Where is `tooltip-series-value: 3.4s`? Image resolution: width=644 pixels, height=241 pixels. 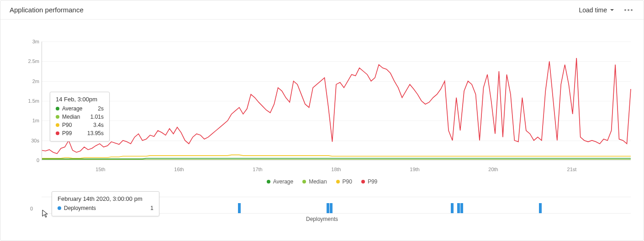
tooltip-series-value: 3.4s is located at coordinates (99, 125).